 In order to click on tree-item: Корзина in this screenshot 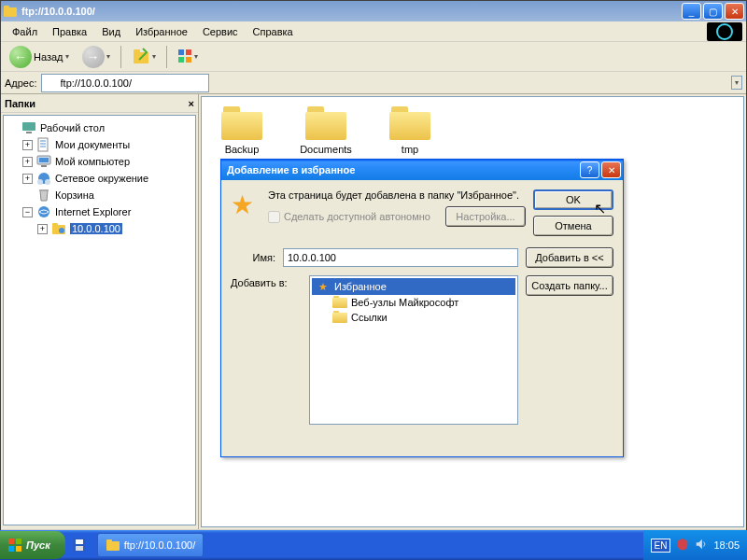, I will do `click(99, 195)`.